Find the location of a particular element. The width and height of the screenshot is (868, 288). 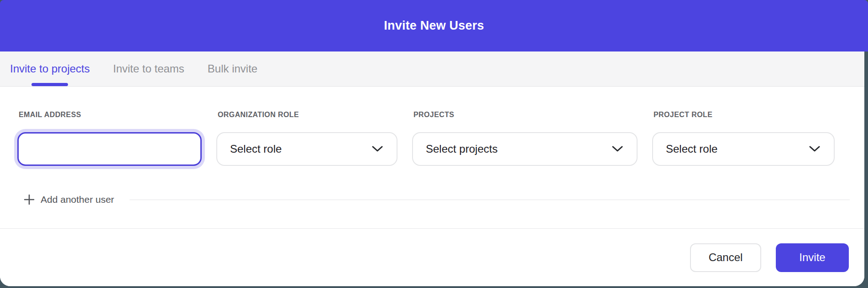

dialog-title: Invite New Users is located at coordinates (434, 26).